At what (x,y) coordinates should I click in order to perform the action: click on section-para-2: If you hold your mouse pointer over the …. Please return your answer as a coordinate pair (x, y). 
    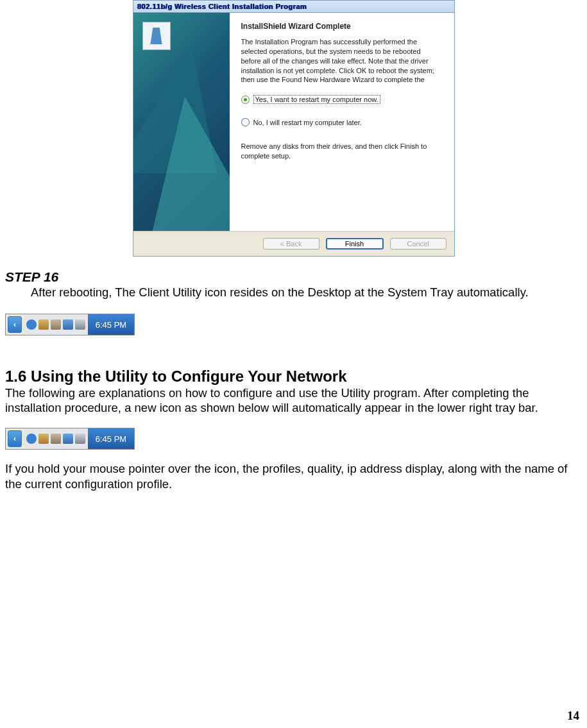
    Looking at the image, I should click on (294, 476).